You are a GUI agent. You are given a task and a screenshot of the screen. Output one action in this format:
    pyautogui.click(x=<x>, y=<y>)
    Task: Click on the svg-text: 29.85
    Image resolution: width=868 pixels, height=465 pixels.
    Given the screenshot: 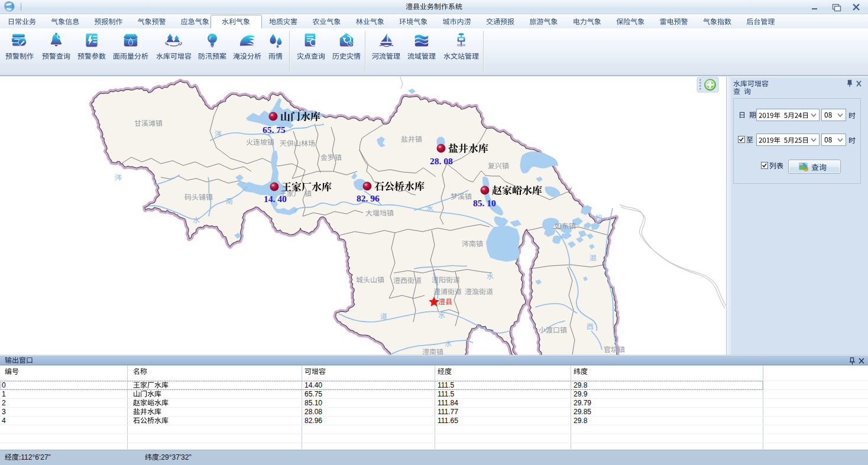 What is the action you would take?
    pyautogui.click(x=582, y=412)
    